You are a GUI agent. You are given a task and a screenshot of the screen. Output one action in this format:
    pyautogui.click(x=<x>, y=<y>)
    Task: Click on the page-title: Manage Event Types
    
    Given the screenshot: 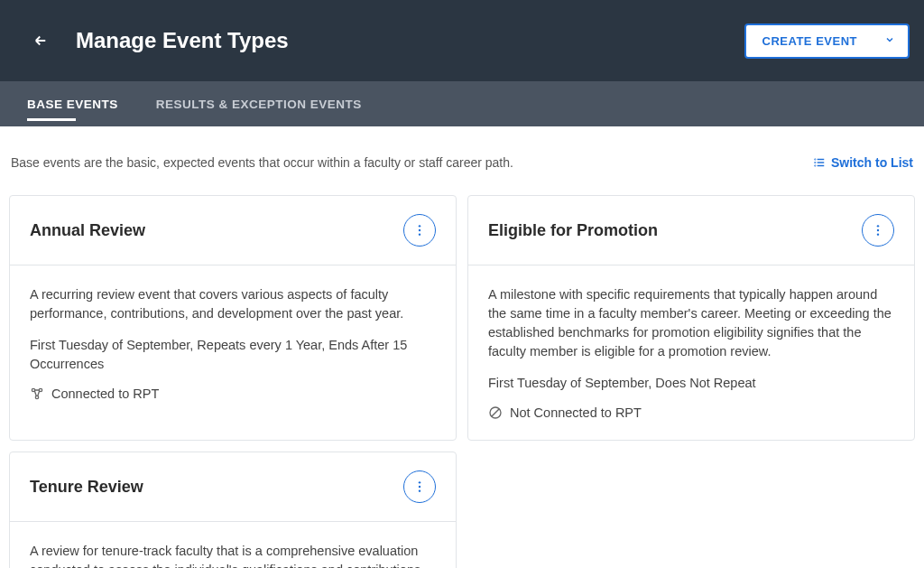 What is the action you would take?
    pyautogui.click(x=182, y=41)
    